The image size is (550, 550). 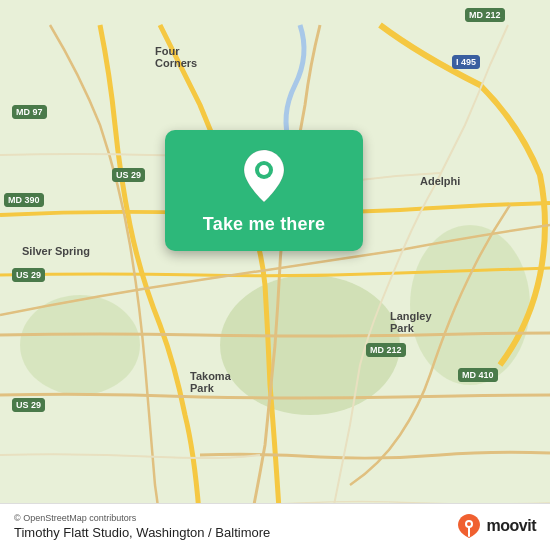 What do you see at coordinates (142, 518) in the screenshot?
I see `osm-credit: © OpenStreetMap contributors` at bounding box center [142, 518].